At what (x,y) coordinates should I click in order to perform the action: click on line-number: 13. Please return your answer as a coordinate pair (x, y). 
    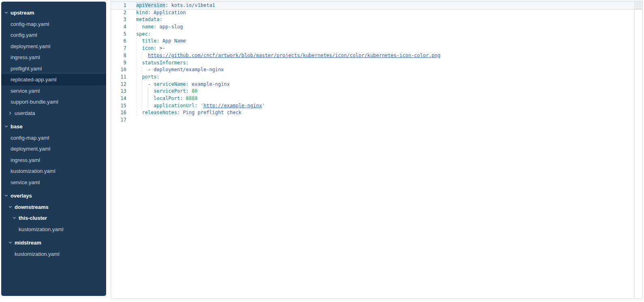
    Looking at the image, I should click on (119, 91).